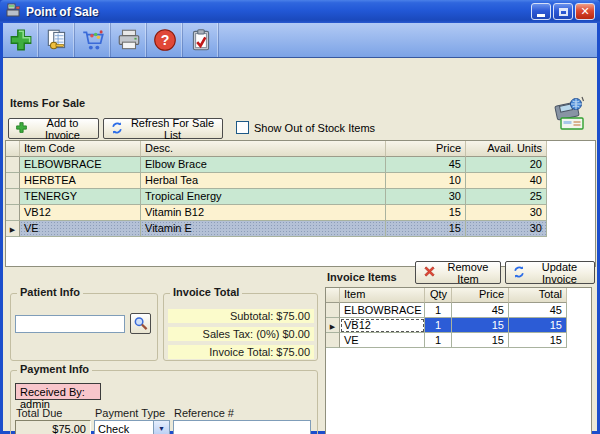 This screenshot has width=600, height=434. I want to click on items-for-sale-title: Items For Sale, so click(48, 103).